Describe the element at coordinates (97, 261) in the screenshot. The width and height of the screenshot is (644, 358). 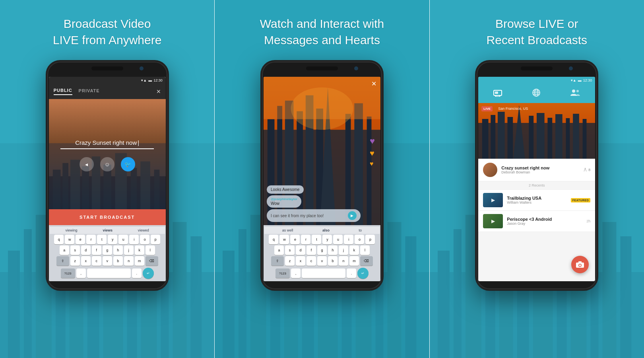
I see `key-c: c` at that location.